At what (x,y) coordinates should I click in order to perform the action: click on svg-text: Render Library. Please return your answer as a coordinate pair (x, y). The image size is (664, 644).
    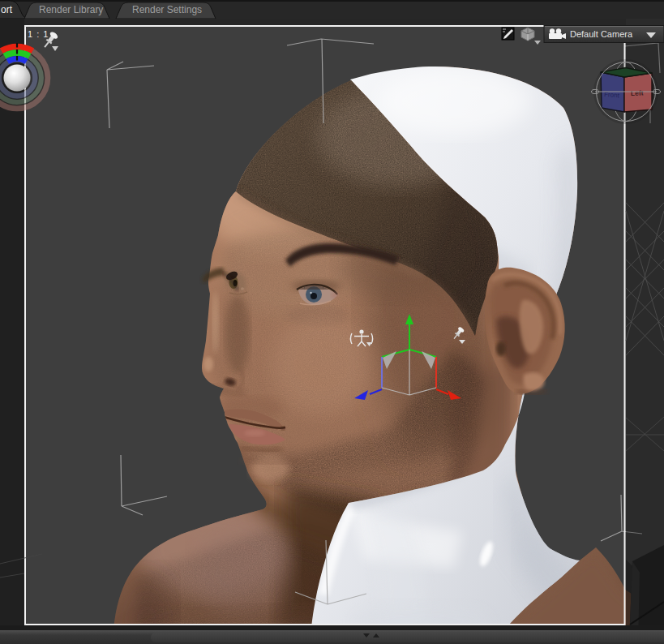
    Looking at the image, I should click on (71, 10).